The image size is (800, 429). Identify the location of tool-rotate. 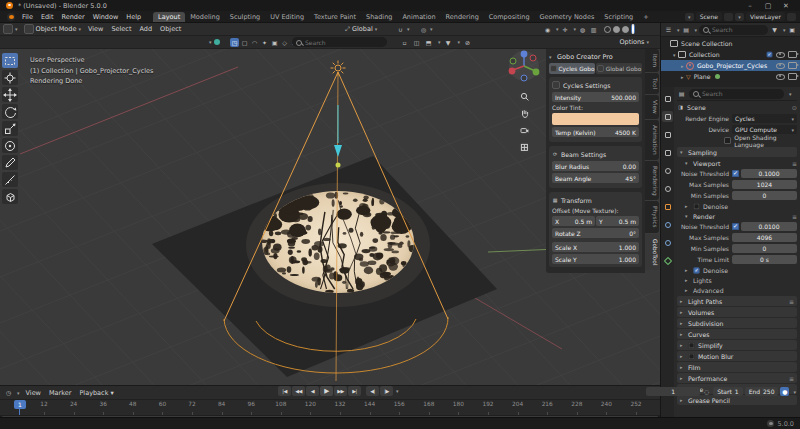
(10, 112).